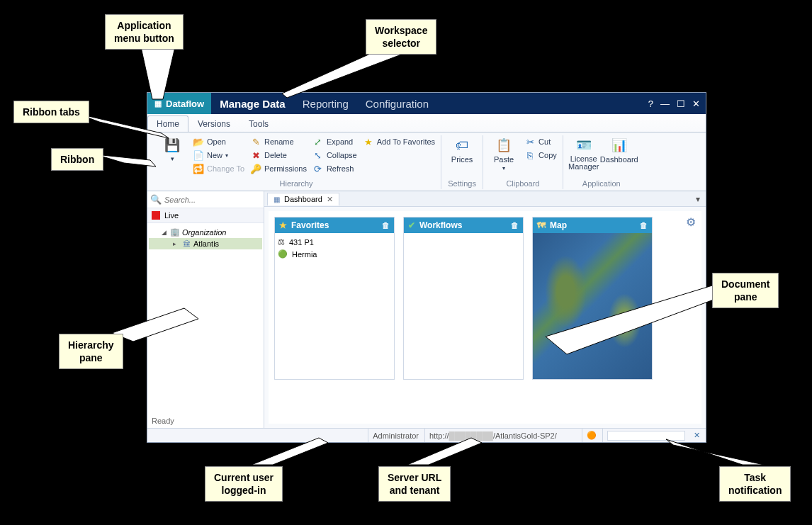 Image resolution: width=812 pixels, height=525 pixels. I want to click on cut-button: ✂Cut, so click(541, 142).